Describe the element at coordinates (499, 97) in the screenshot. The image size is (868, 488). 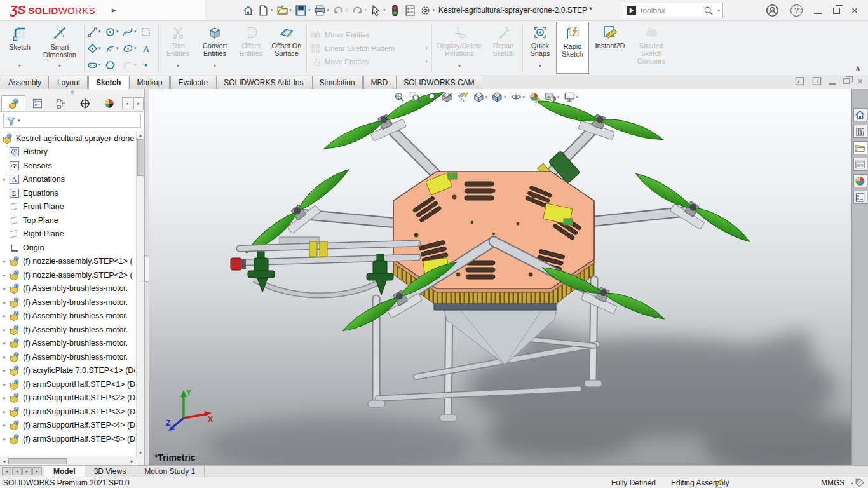
I see `display-style-button` at that location.